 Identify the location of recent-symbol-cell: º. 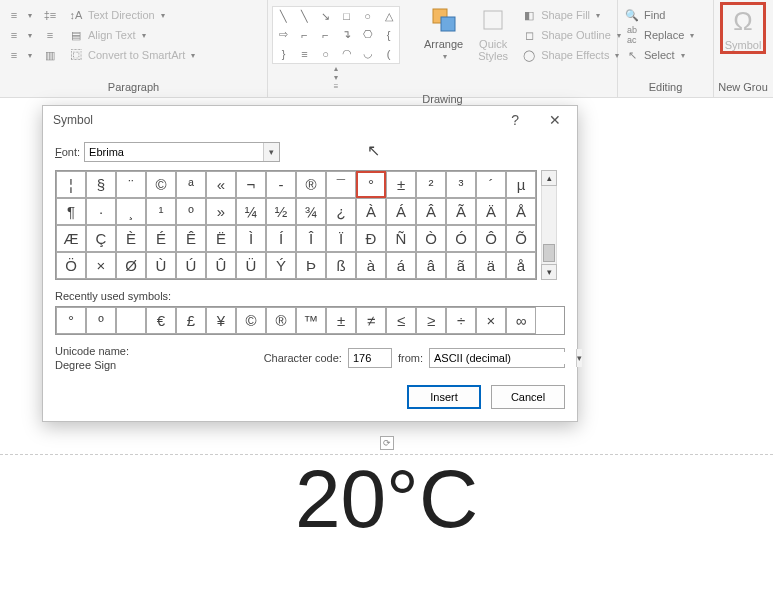
(101, 320).